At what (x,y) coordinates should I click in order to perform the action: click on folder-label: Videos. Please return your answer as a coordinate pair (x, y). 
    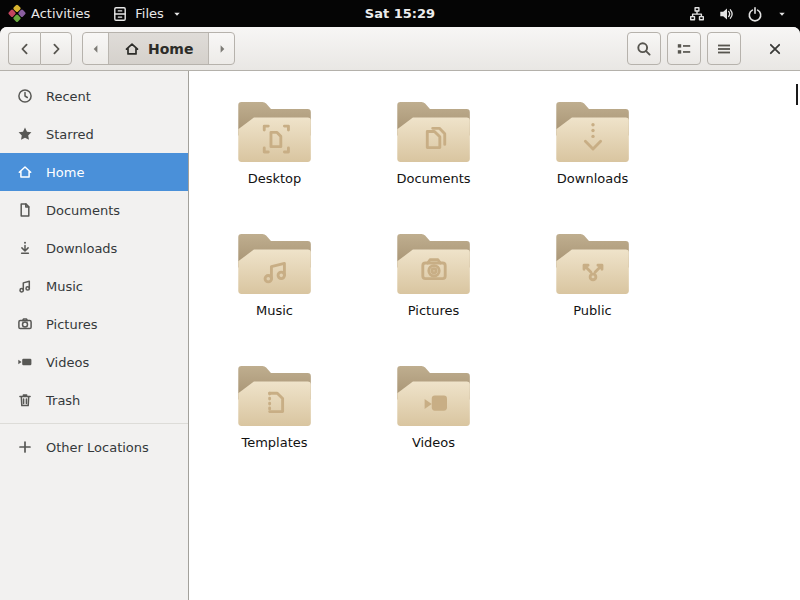
    Looking at the image, I should click on (434, 442).